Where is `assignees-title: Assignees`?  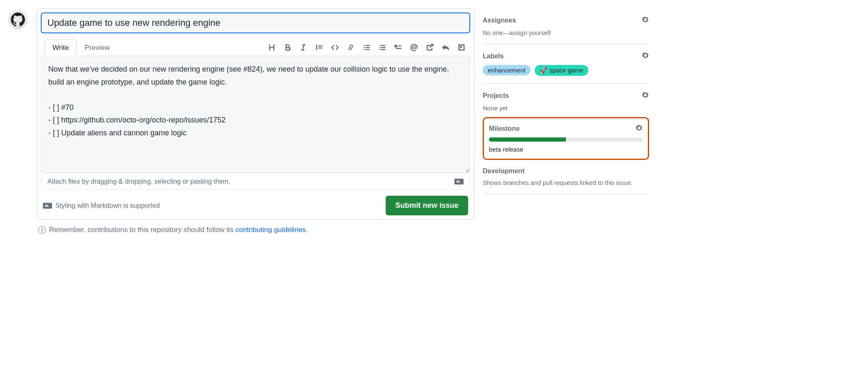 assignees-title: Assignees is located at coordinates (499, 20).